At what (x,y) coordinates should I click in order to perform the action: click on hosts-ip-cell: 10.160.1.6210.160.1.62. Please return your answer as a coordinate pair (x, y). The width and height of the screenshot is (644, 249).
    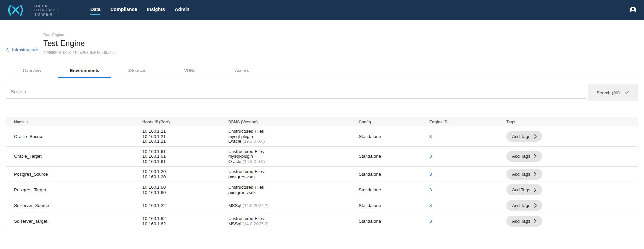
    Looking at the image, I should click on (185, 221).